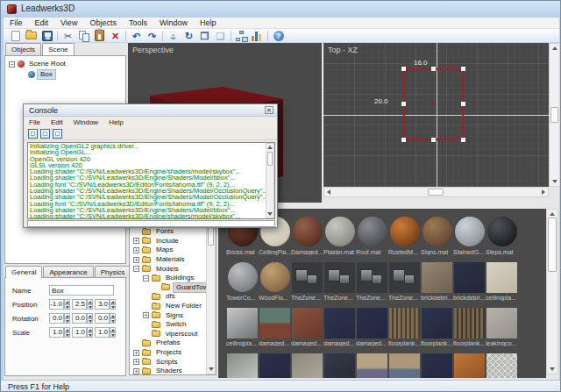 The image size is (561, 392). I want to click on console-close-button: ✕, so click(269, 110).